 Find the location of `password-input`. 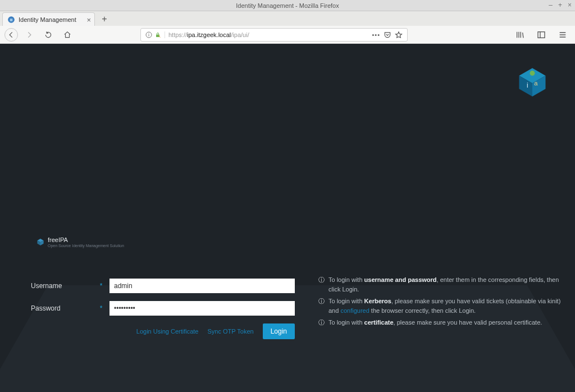

password-input is located at coordinates (202, 308).